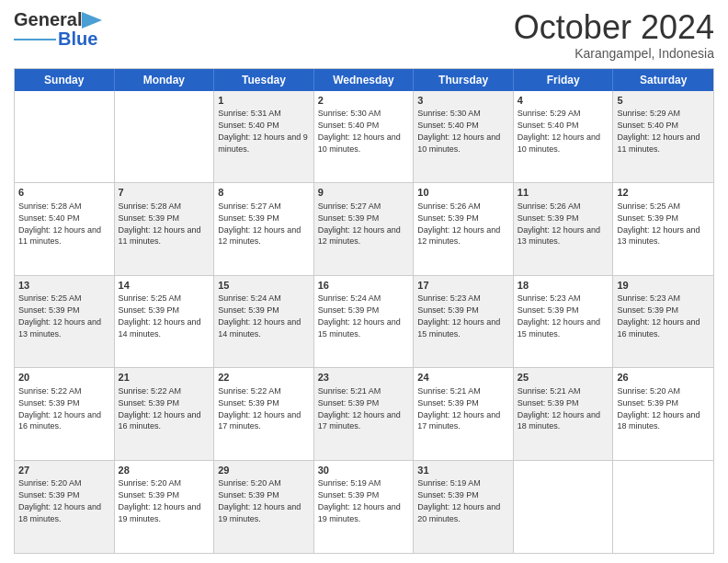  I want to click on daylight-text: Daylight: 12 hours and 14 minutes., so click(160, 327).